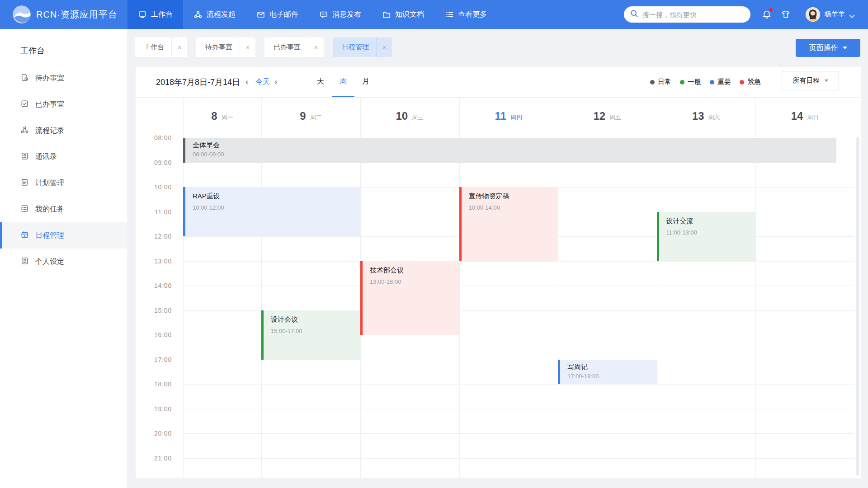  I want to click on event-设计会议: 设计会议15:00-17:00, so click(311, 335).